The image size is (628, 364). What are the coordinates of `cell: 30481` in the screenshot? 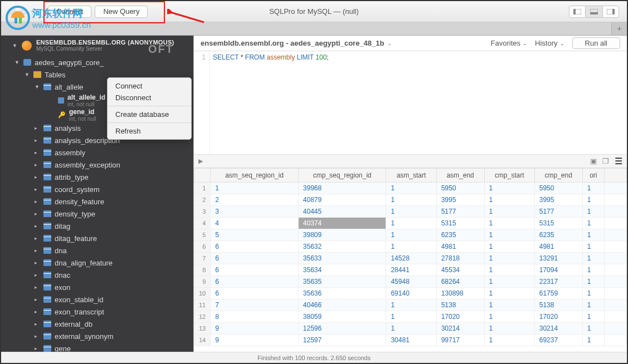 It's located at (411, 341).